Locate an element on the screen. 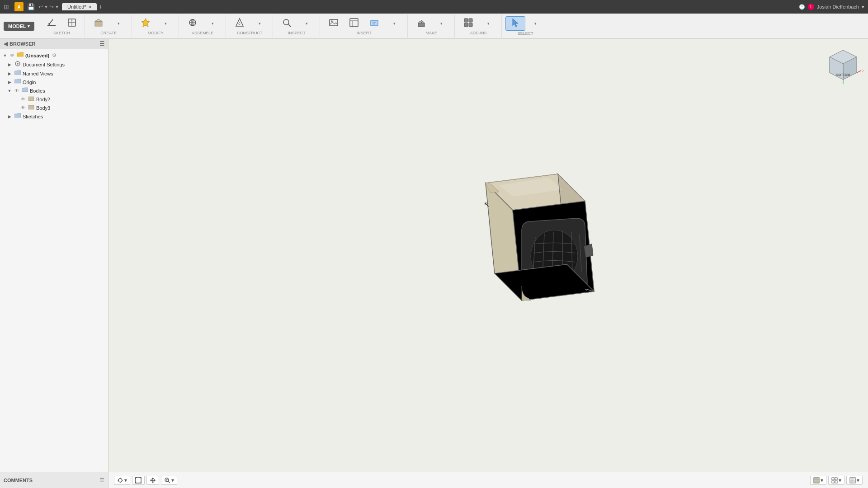 This screenshot has width=868, height=488. assemble-section-label: ASSEMBLE is located at coordinates (203, 33).